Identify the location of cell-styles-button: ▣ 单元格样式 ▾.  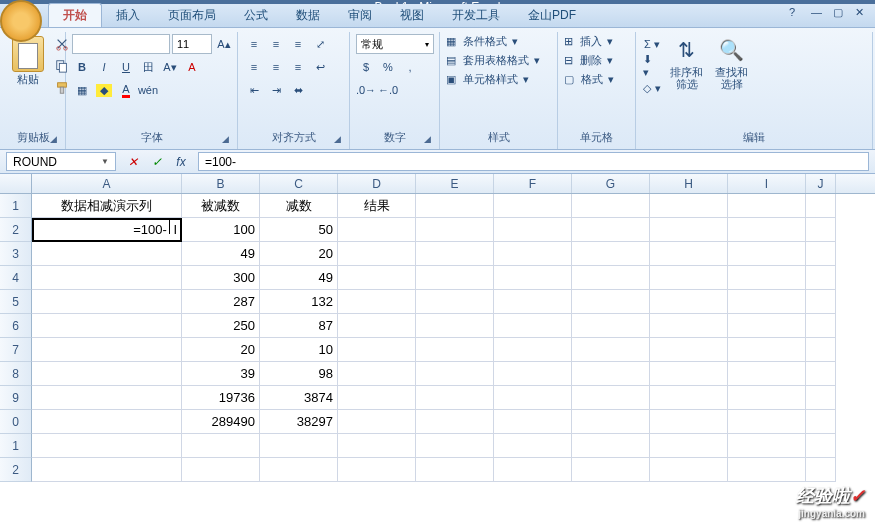
(493, 80).